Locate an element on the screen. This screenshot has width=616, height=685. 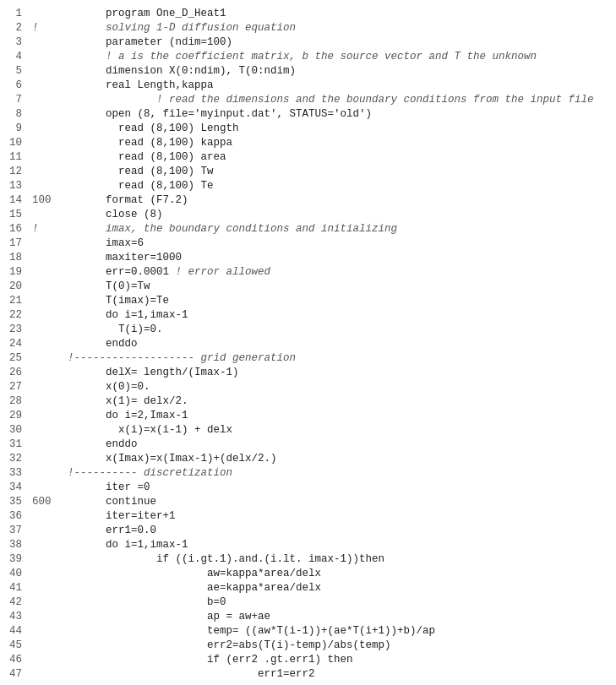
code-text: ! a is the coefficient matrix, b the sou… is located at coordinates (303, 57).